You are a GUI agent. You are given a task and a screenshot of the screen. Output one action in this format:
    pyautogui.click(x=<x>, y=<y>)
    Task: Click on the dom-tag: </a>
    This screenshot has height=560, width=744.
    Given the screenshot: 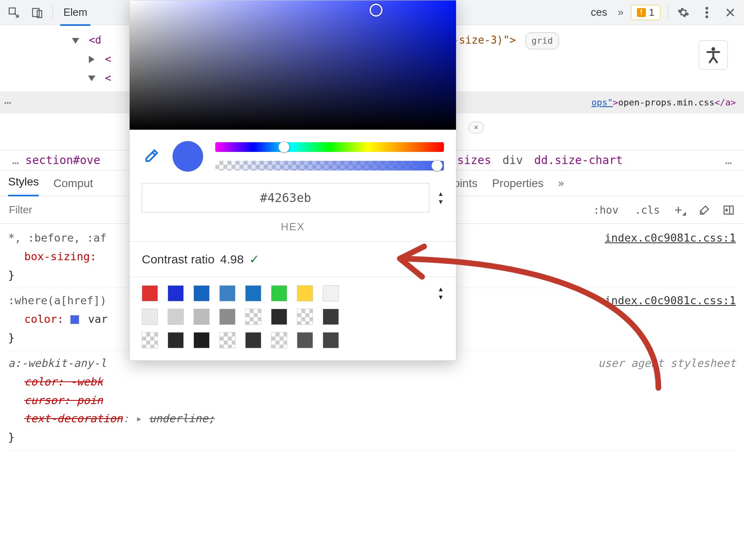 What is the action you would take?
    pyautogui.click(x=725, y=103)
    